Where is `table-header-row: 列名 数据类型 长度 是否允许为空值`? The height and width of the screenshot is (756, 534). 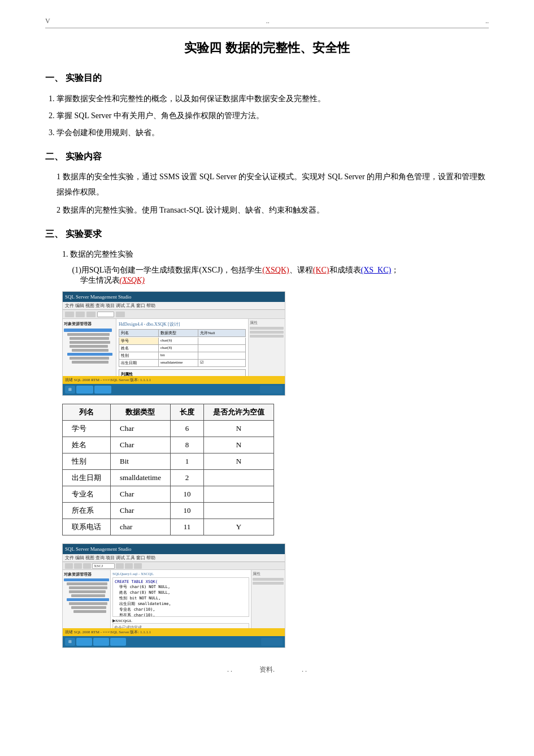 table-header-row: 列名 数据类型 长度 是否允许为空值 is located at coordinates (168, 413).